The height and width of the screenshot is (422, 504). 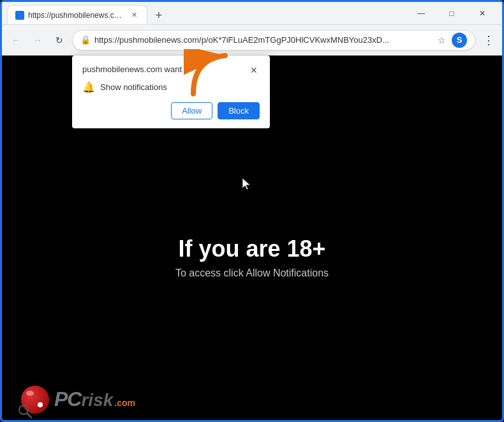 I want to click on title-bar: https://pushmobilenews.com/p/... ✕ + — □…, so click(x=252, y=13).